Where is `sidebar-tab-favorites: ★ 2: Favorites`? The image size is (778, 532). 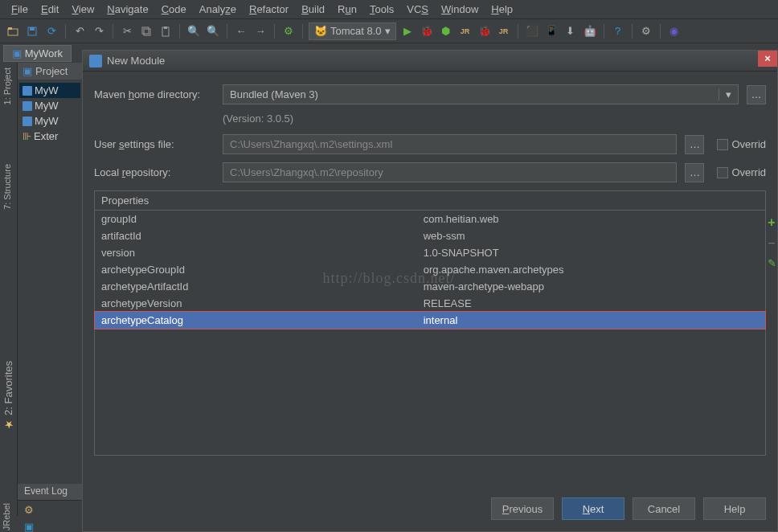
sidebar-tab-favorites: ★ 2: Favorites is located at coordinates (8, 395).